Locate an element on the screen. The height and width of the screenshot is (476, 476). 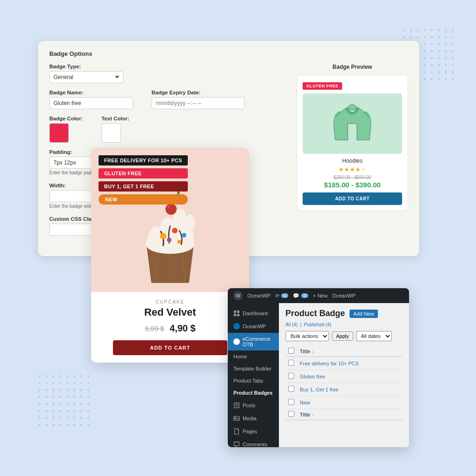
dot-decoration-bottom-left is located at coordinates (65, 402).